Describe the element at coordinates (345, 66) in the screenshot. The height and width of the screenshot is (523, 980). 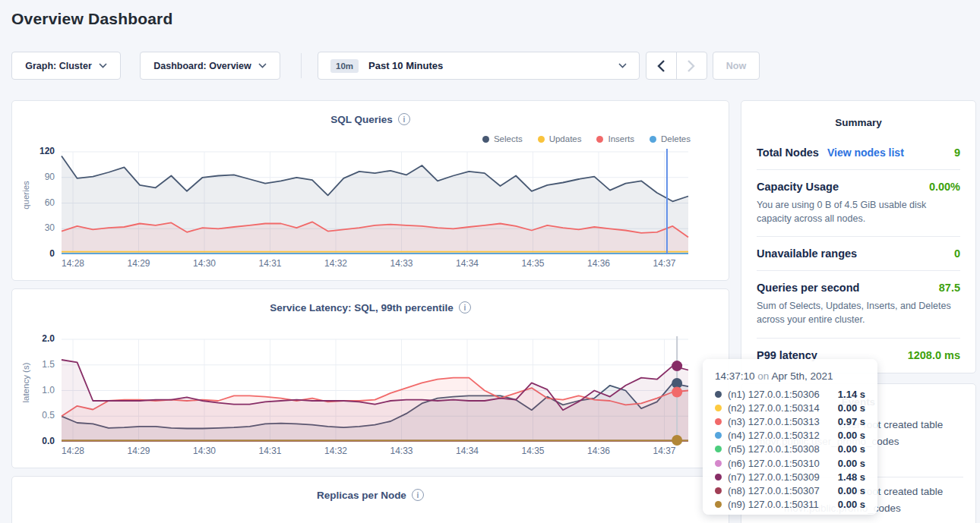
I see `time-range-badge: 10m` at that location.